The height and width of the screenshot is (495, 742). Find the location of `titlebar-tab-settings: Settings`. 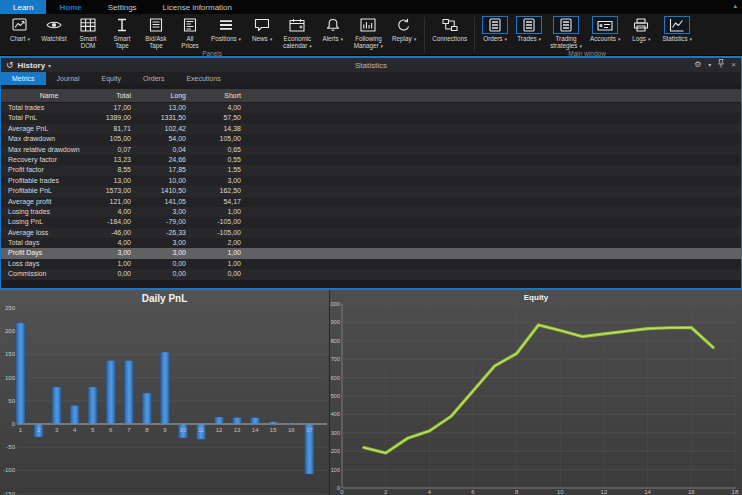

titlebar-tab-settings: Settings is located at coordinates (122, 7).